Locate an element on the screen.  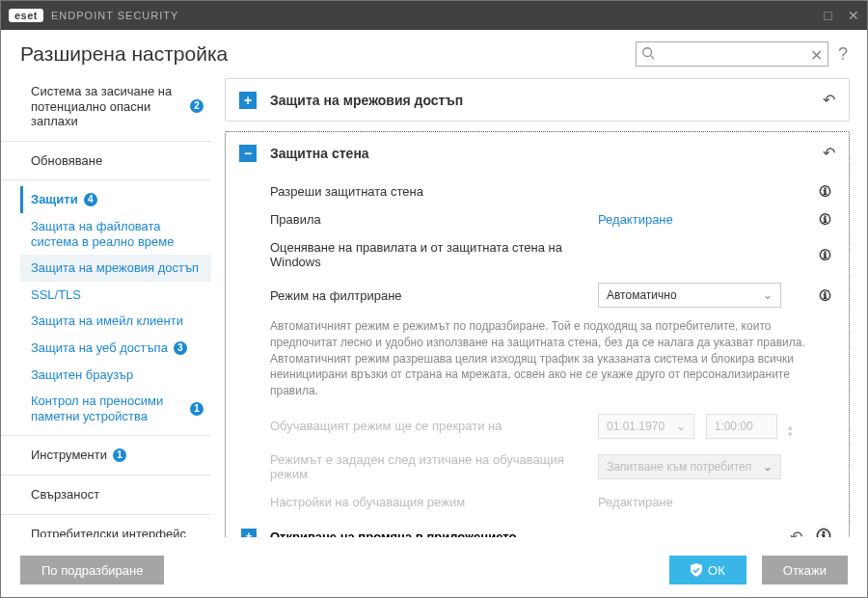
search-icon is located at coordinates (648, 54).